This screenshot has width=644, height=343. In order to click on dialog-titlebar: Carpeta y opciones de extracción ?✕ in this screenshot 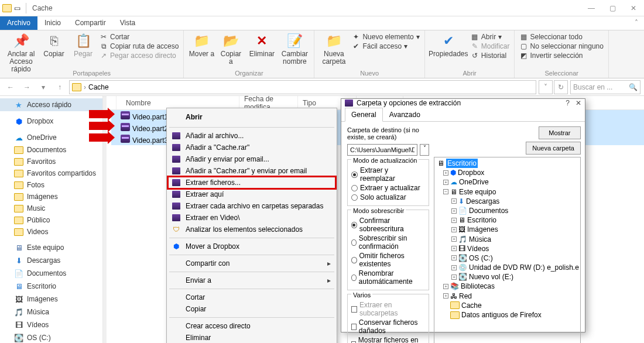, I will do `click(463, 103)`.